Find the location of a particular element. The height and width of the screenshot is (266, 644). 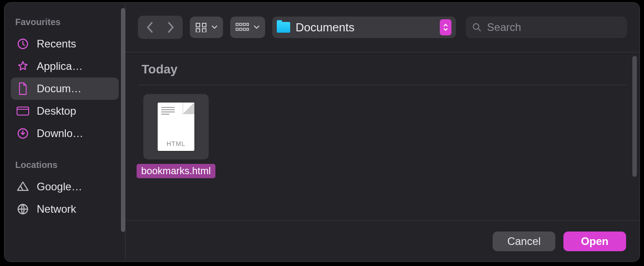

sidebar-item-label: Network is located at coordinates (56, 209).